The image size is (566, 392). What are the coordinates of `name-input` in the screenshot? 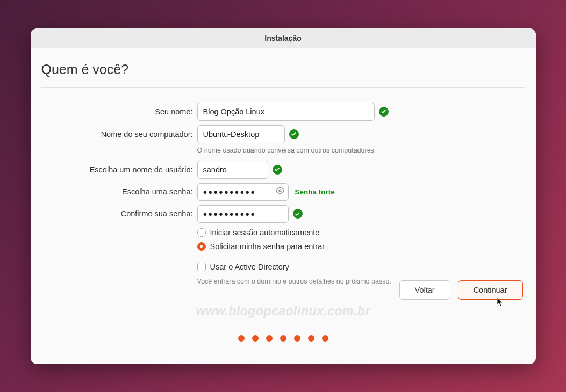 It's located at (286, 112).